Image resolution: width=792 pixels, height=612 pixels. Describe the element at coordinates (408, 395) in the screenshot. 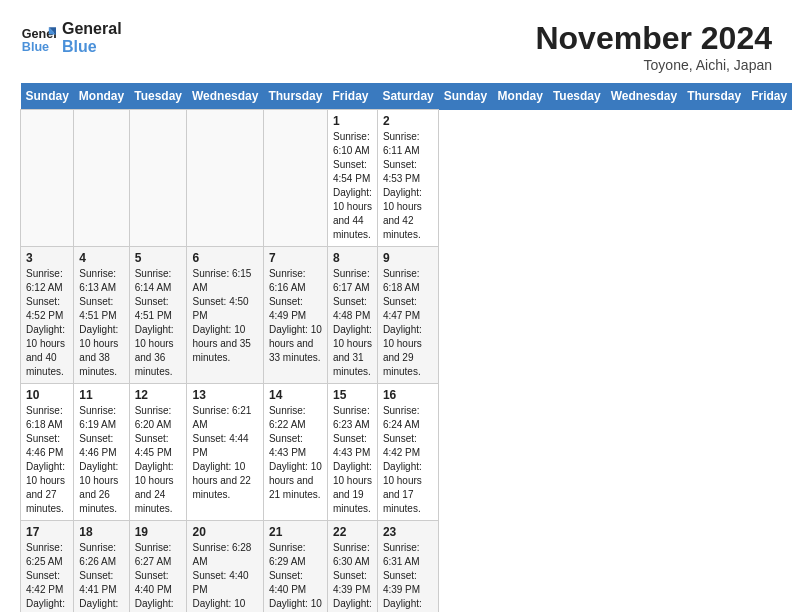

I see `day-number: 16` at that location.